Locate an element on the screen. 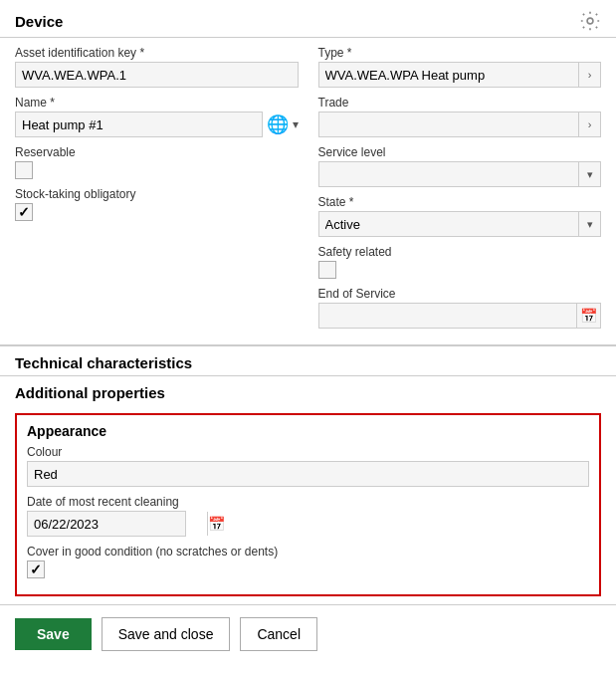  date-cleaning-input is located at coordinates (117, 524).